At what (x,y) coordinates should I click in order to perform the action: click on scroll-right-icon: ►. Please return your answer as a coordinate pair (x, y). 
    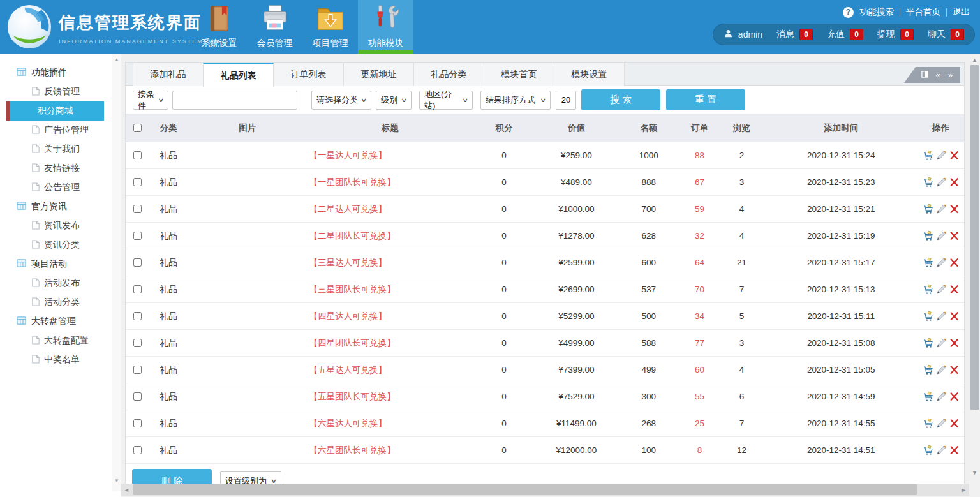
    Looking at the image, I should click on (963, 490).